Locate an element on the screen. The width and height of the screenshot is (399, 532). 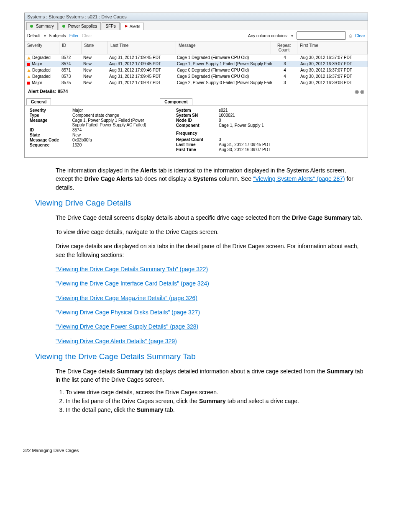
layout-dropdown: Default is located at coordinates (34, 36).